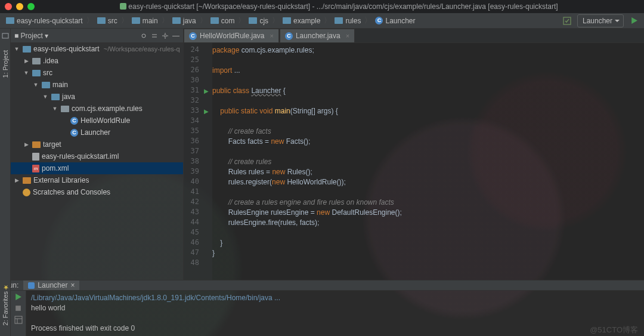  I want to click on tree-node: easy-rules-quickstart.iml, so click(97, 156).